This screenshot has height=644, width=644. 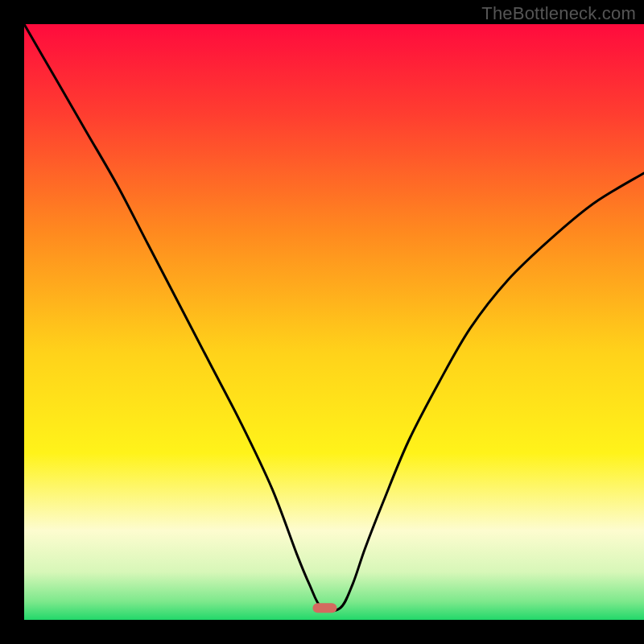 What do you see at coordinates (324, 608) in the screenshot?
I see `optimal-marker` at bounding box center [324, 608].